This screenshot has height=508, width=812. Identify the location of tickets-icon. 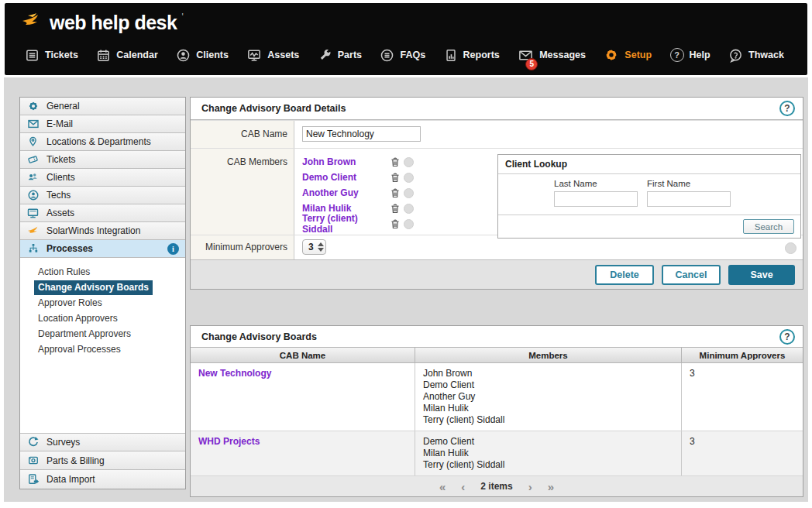
(33, 56).